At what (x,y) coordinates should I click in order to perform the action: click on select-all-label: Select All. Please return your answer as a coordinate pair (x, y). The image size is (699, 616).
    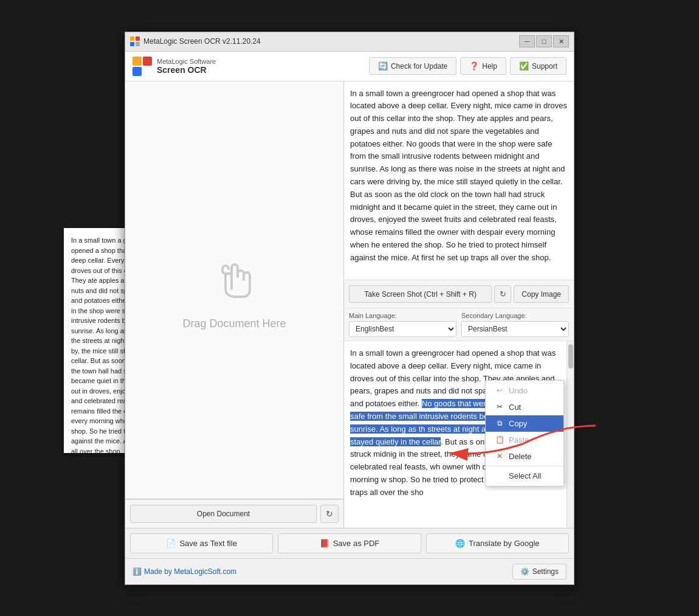
    Looking at the image, I should click on (525, 476).